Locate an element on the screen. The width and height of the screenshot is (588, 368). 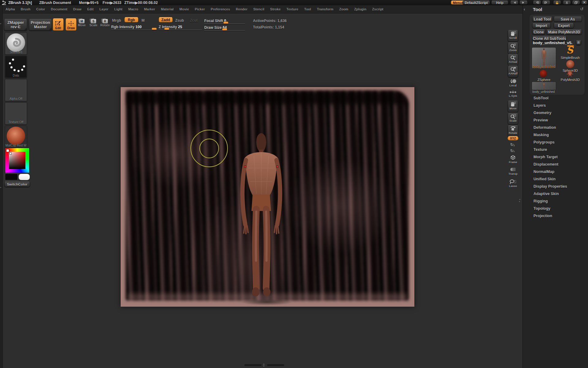
restore-button is located at coordinates (576, 2).